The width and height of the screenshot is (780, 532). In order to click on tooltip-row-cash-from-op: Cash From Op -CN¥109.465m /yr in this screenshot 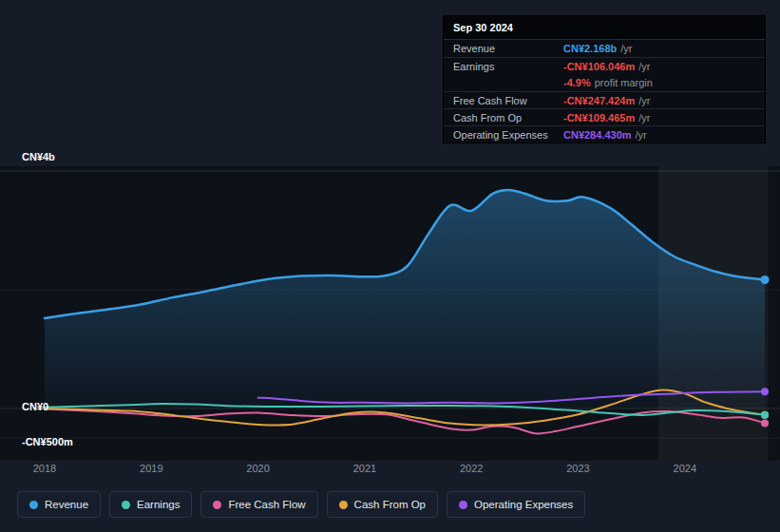, I will do `click(604, 117)`.